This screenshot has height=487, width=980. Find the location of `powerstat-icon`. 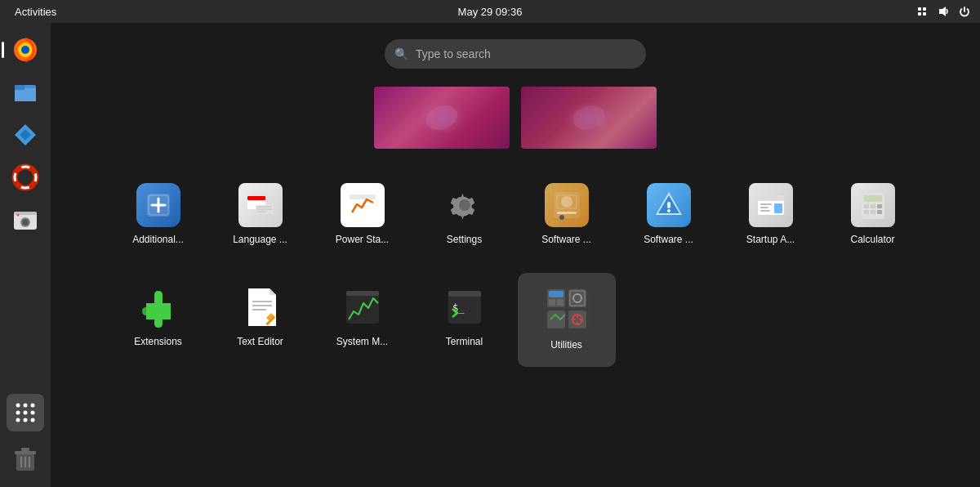

powerstat-icon is located at coordinates (363, 205).